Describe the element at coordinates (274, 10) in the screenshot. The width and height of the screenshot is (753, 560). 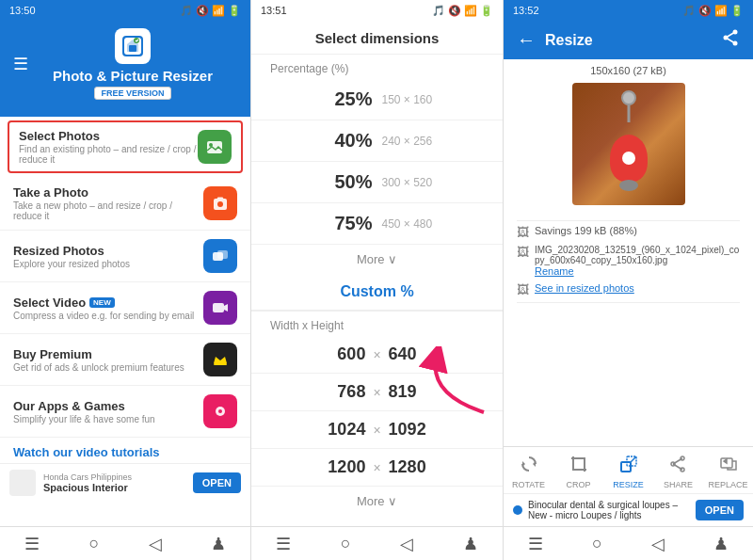
I see `status-time-2: 13:51` at that location.